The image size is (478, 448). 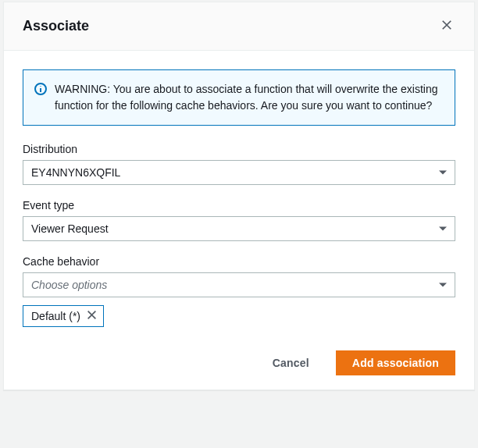 What do you see at coordinates (239, 149) in the screenshot?
I see `distribution-label: Distribution` at bounding box center [239, 149].